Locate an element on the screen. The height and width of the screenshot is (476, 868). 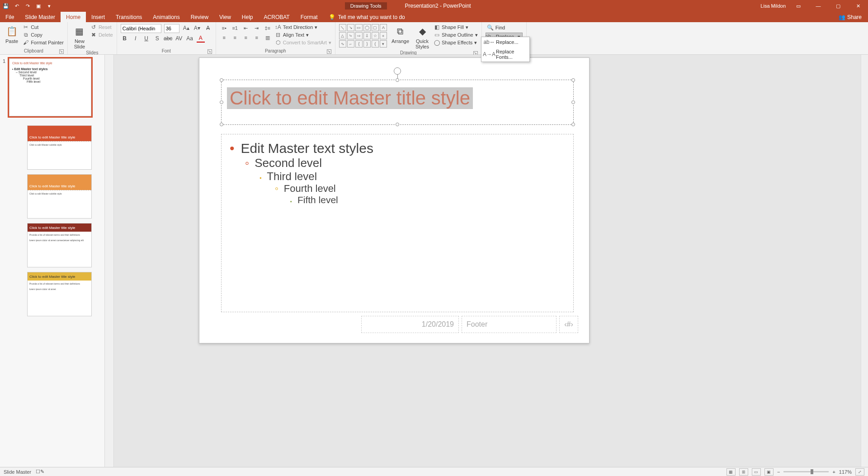
footer-placeholder: Footer is located at coordinates (509, 324).